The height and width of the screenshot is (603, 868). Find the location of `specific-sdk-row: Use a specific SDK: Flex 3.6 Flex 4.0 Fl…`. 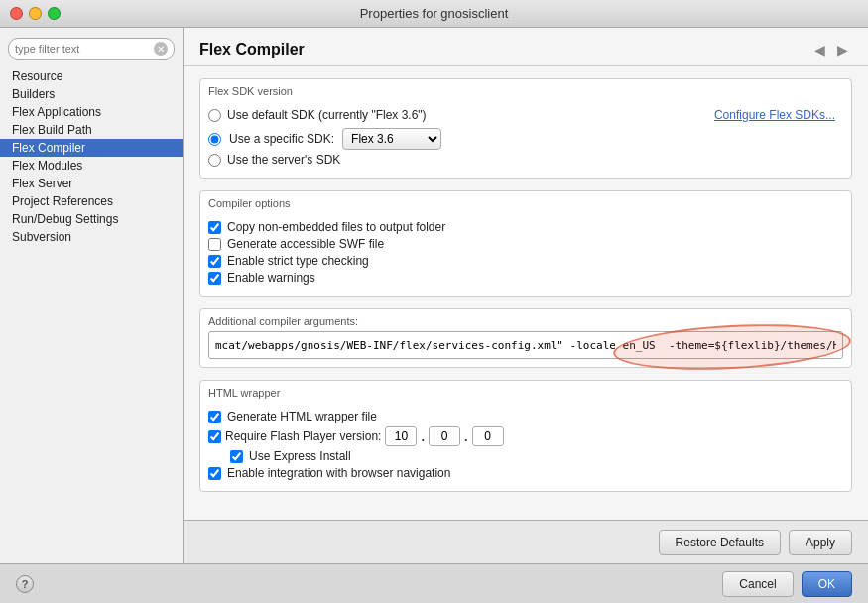

specific-sdk-row: Use a specific SDK: Flex 3.6 Flex 4.0 Fl… is located at coordinates (526, 139).